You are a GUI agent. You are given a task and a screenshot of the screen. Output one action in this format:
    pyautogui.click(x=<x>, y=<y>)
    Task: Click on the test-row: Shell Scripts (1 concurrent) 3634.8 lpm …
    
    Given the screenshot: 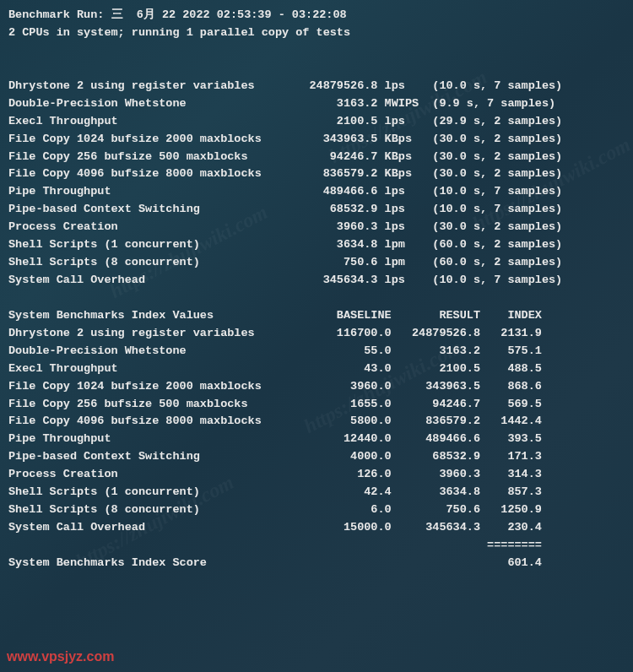 What is the action you would take?
    pyautogui.click(x=316, y=245)
    